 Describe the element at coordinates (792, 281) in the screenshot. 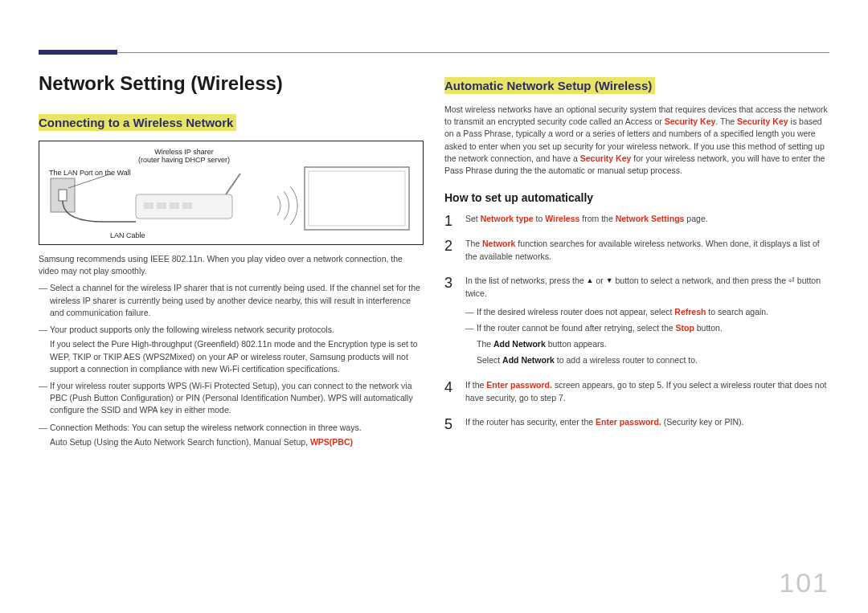

I see `enter-icon: ⏎` at that location.